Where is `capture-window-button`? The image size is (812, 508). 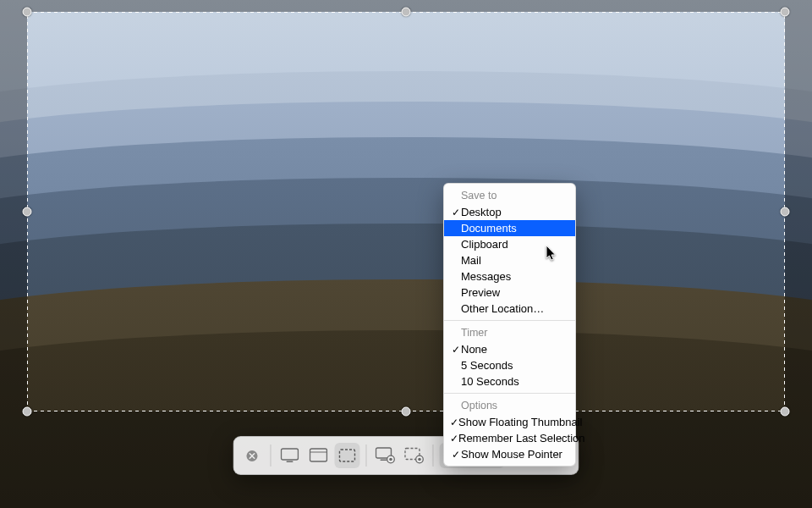
capture-window-button is located at coordinates (318, 456).